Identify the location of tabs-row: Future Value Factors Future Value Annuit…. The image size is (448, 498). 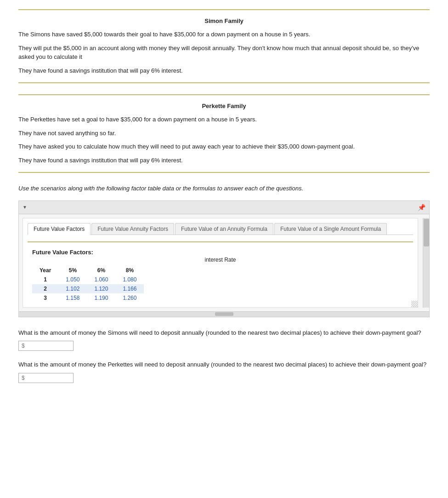
(221, 229).